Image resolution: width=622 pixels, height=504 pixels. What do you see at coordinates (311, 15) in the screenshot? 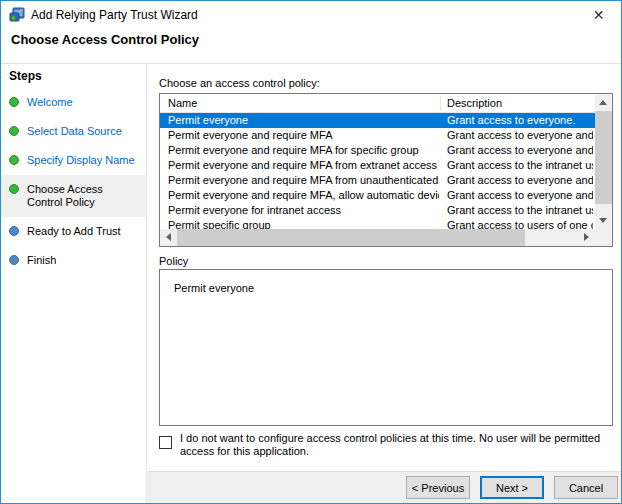
I see `title-bar: Add Relying Party Trust Wizard ✕` at bounding box center [311, 15].